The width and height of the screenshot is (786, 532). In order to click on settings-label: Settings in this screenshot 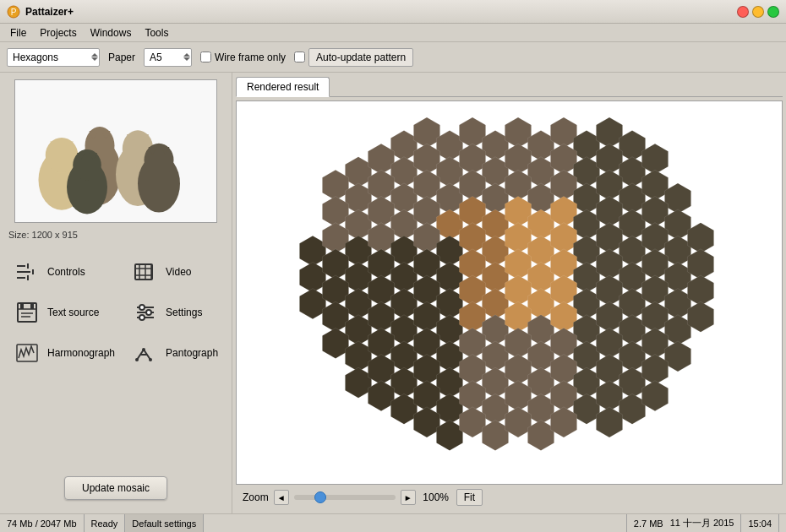, I will do `click(184, 312)`.